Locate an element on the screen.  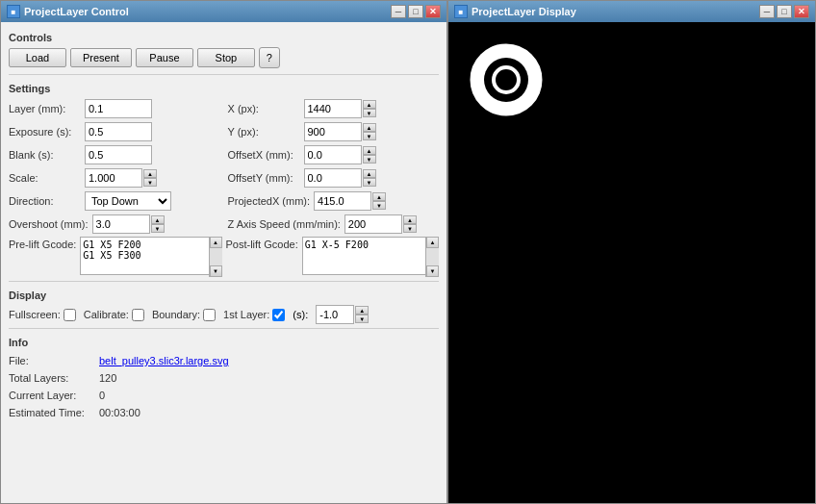
x-px-spin-down: ▼ is located at coordinates (370, 113).